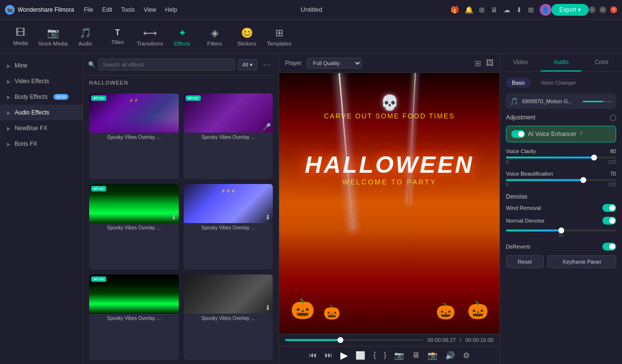  I want to click on settings-button: ⚙, so click(466, 355).